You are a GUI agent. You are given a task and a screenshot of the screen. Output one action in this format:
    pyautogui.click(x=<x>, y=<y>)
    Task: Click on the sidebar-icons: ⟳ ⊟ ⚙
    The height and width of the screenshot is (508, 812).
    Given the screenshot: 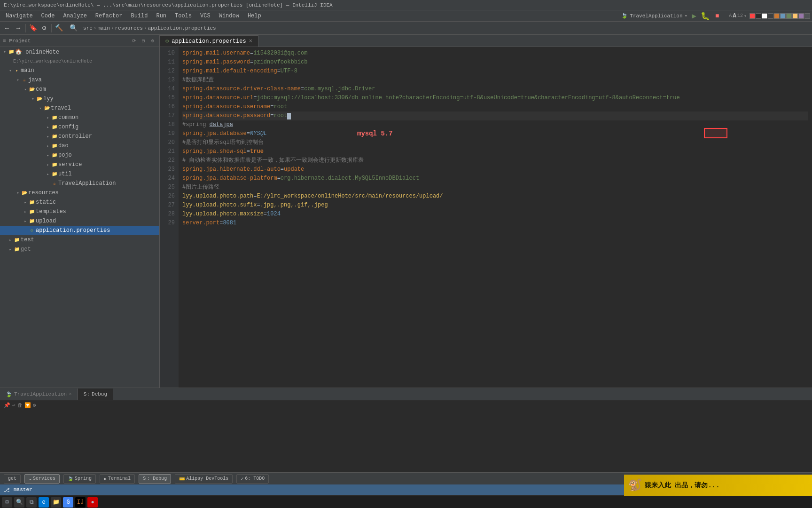 What is the action you would take?
    pyautogui.click(x=143, y=41)
    